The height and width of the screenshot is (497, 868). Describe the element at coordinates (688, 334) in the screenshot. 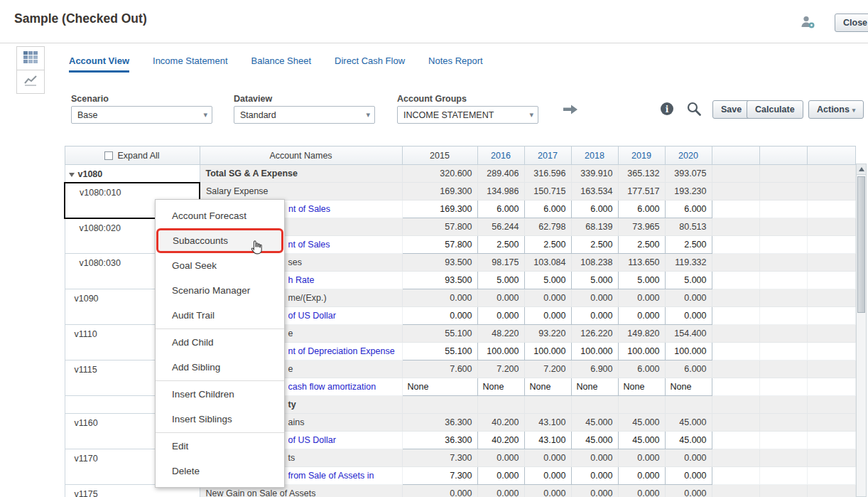

I see `value-cell: 154.400` at that location.